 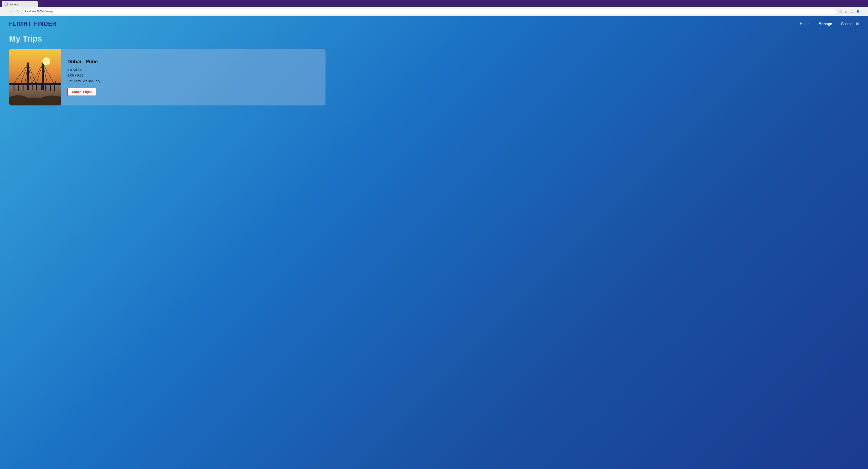 What do you see at coordinates (34, 4) in the screenshot?
I see `tab-close-button: ×` at bounding box center [34, 4].